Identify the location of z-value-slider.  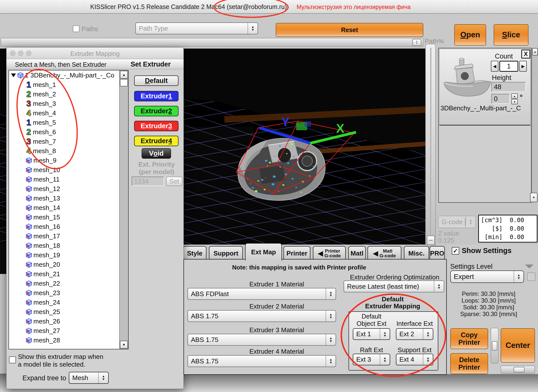
(431, 145).